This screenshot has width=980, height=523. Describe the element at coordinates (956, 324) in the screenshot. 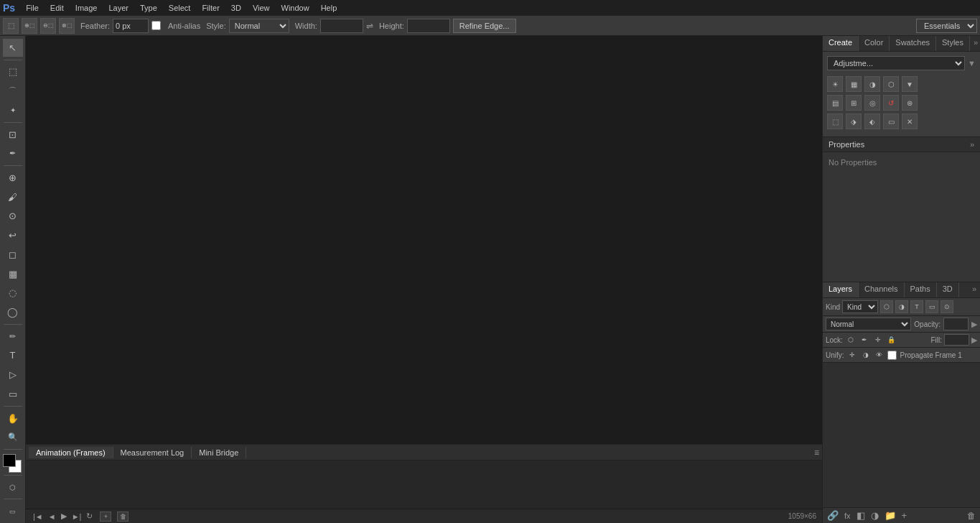

I see `opacity-input` at that location.